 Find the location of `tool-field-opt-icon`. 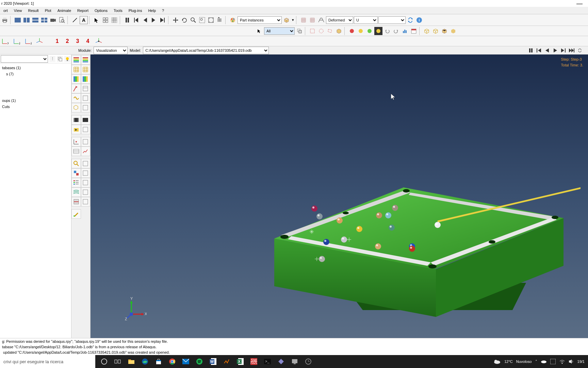

tool-field-opt-icon is located at coordinates (86, 173).